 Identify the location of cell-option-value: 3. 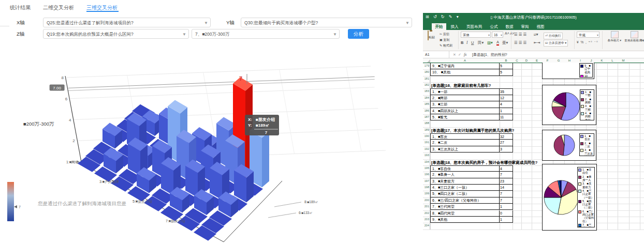
(506, 149).